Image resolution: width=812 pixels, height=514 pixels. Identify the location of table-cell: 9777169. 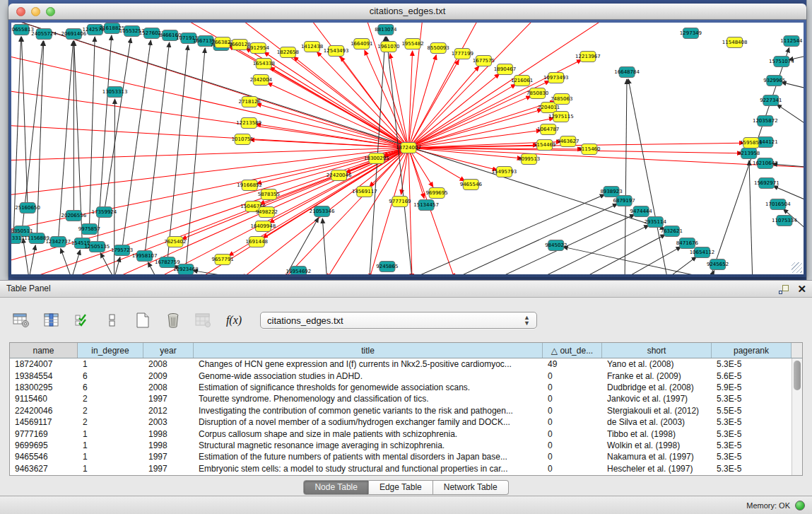
(44, 434).